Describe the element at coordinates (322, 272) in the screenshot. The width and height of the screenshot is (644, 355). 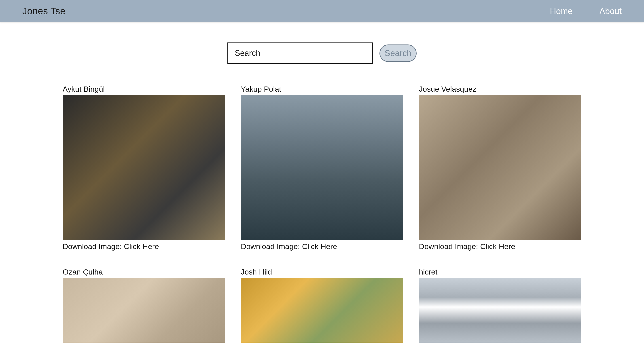
I see `photo-author: Josh Hild` at that location.